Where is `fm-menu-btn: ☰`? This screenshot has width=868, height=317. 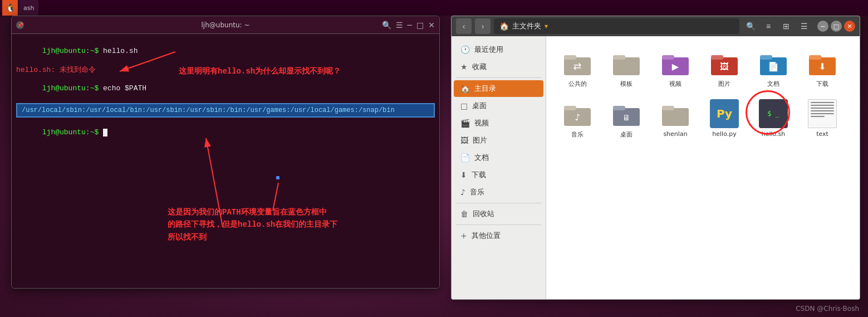 fm-menu-btn: ☰ is located at coordinates (804, 26).